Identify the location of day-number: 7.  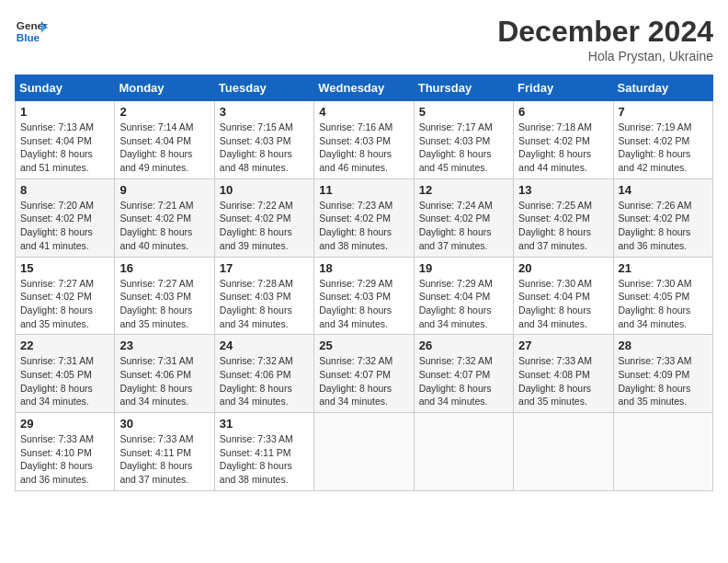
(664, 112).